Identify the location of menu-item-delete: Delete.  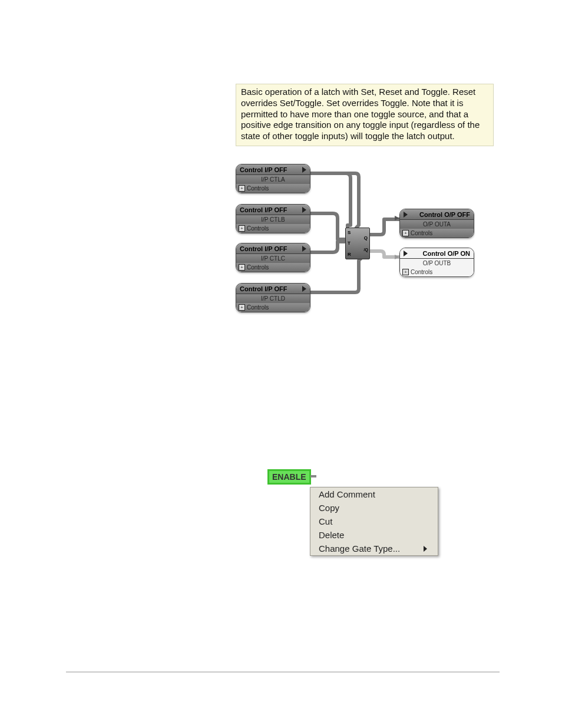
(374, 535).